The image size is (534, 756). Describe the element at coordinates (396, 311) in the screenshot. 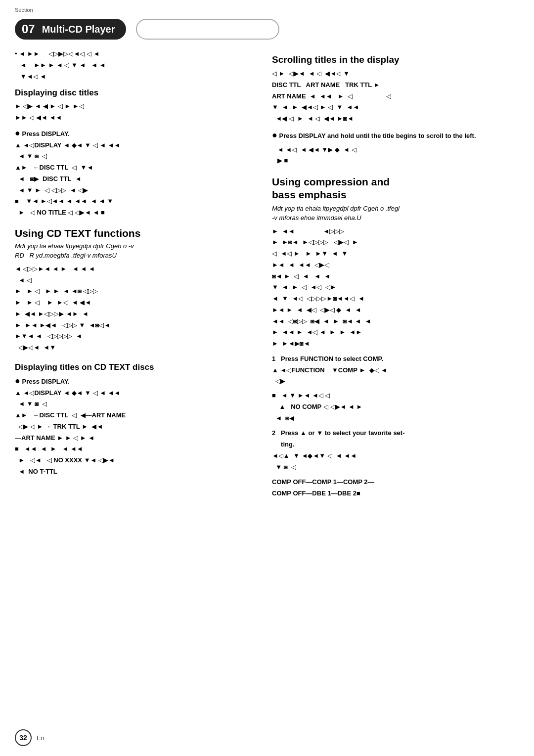

I see `cp-8: ►◄ ► ◄ ◀◁ ◁▶◁ ◆ ◄ ◄` at that location.